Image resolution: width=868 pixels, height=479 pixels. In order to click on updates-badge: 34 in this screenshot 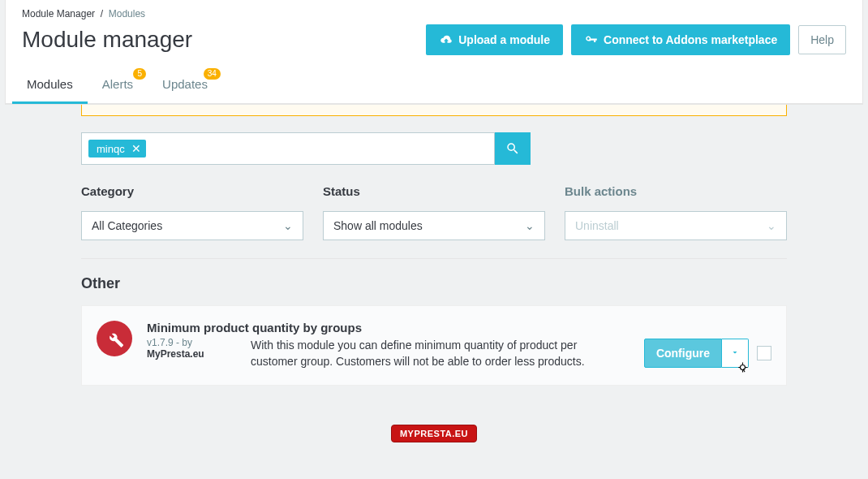, I will do `click(213, 74)`.